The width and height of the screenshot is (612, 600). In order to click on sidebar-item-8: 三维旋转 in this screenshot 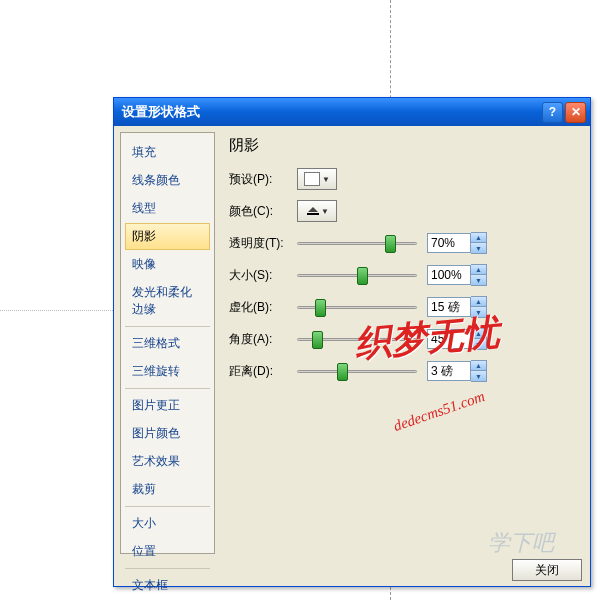, I will do `click(168, 372)`.